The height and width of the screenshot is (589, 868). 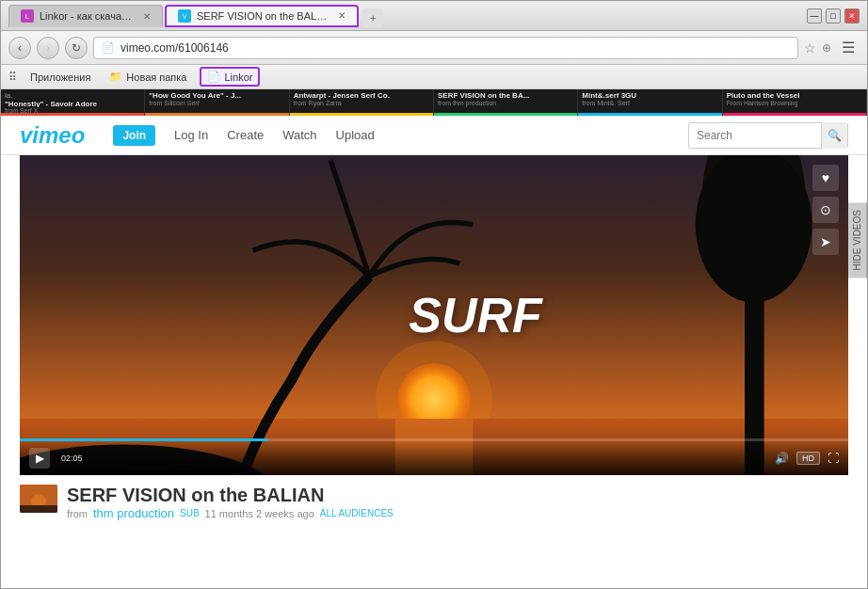 I want to click on search-input, so click(x=755, y=135).